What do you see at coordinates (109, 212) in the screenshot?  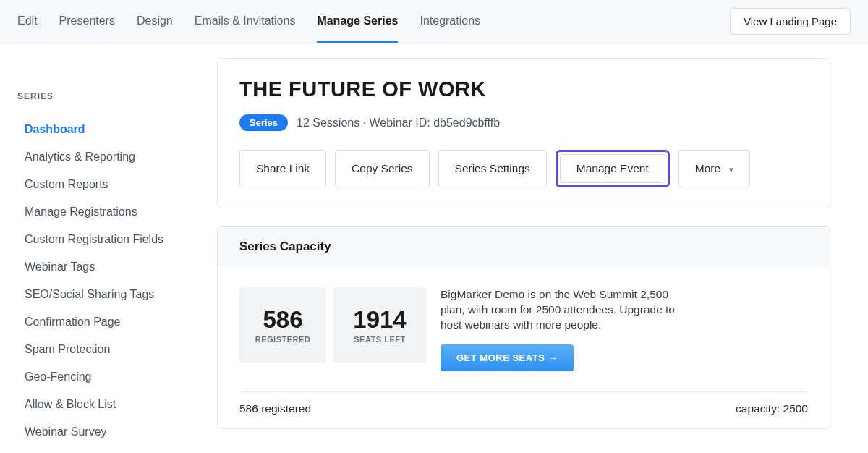 I see `sidebar-item-manage-registrations: Manage Registrations` at bounding box center [109, 212].